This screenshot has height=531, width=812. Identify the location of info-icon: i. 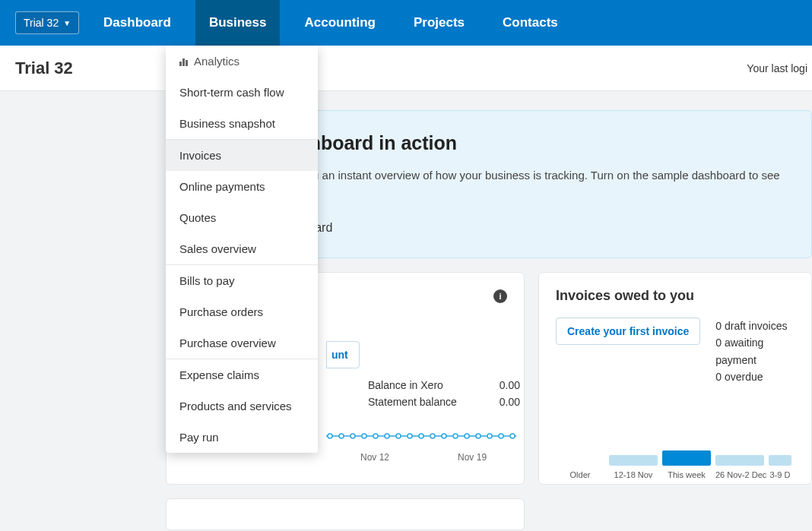
(500, 296).